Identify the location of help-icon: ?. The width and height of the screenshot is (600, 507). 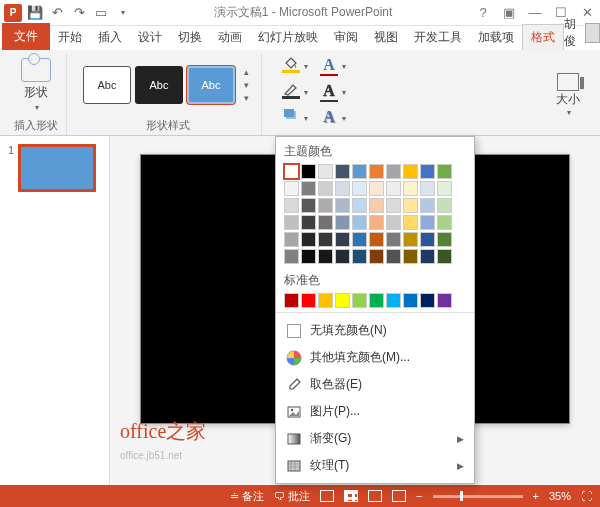
(483, 12).